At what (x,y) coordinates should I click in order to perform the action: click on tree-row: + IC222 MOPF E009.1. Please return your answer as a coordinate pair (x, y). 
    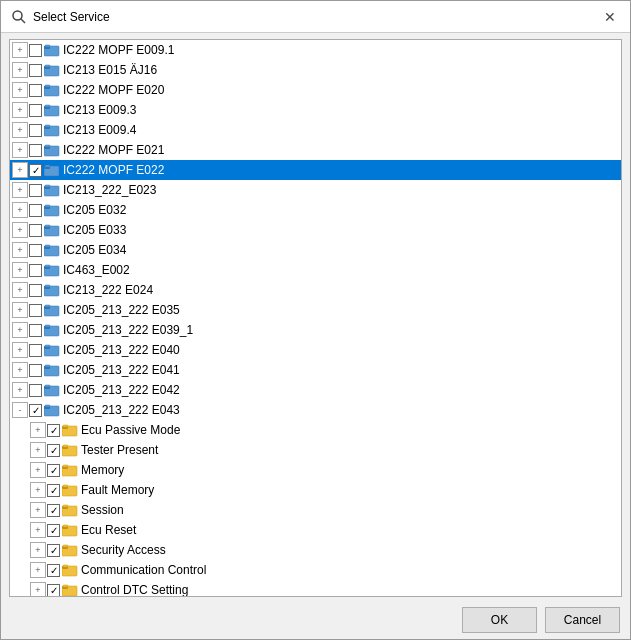
    Looking at the image, I should click on (316, 50).